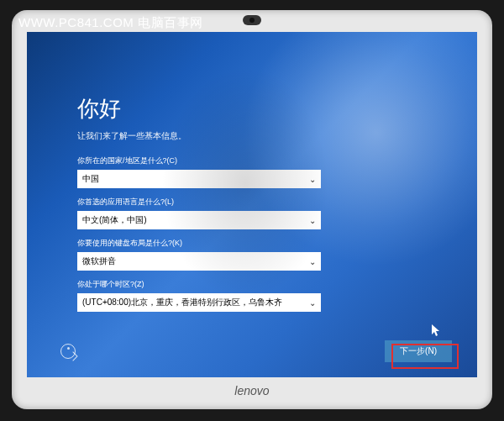 Image resolution: width=504 pixels, height=421 pixels. What do you see at coordinates (260, 171) in the screenshot?
I see `field-country: 你所在的国家/地区是什么?(C) 中国 ⌄` at bounding box center [260, 171].